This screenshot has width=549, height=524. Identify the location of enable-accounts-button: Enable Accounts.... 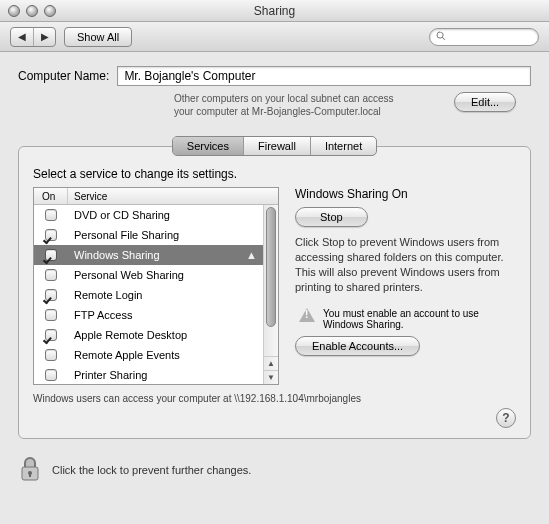
(358, 346).